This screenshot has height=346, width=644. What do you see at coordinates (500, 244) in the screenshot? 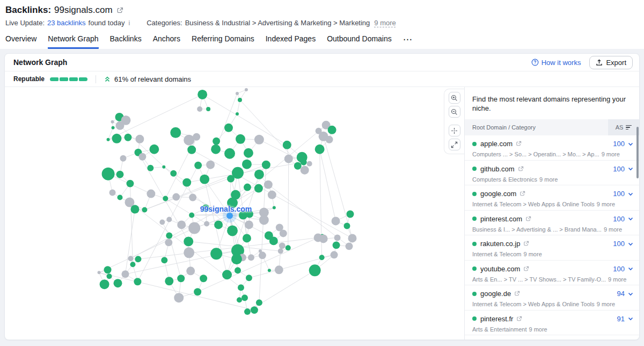
I see `domain-link: rakuten.co.jp` at bounding box center [500, 244].